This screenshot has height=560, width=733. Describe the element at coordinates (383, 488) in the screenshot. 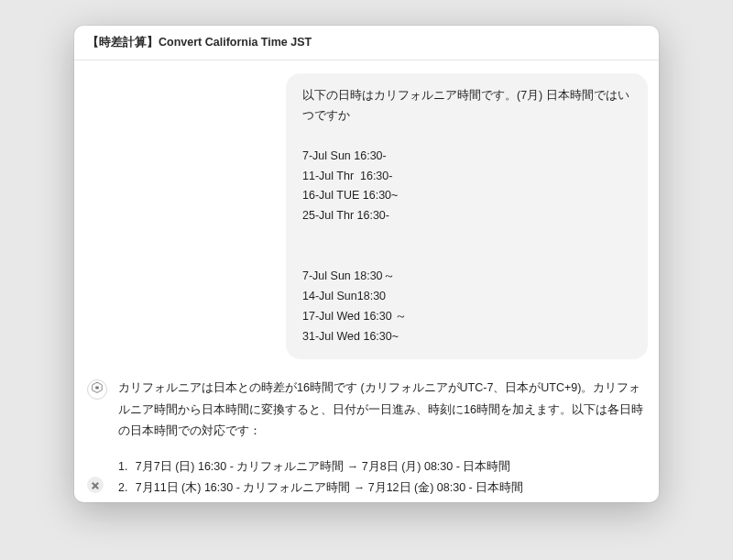

I see `list-item: 7月11日 (木) 16:30 - カリフォルニア時間 → 7月12日 (金) …` at that location.